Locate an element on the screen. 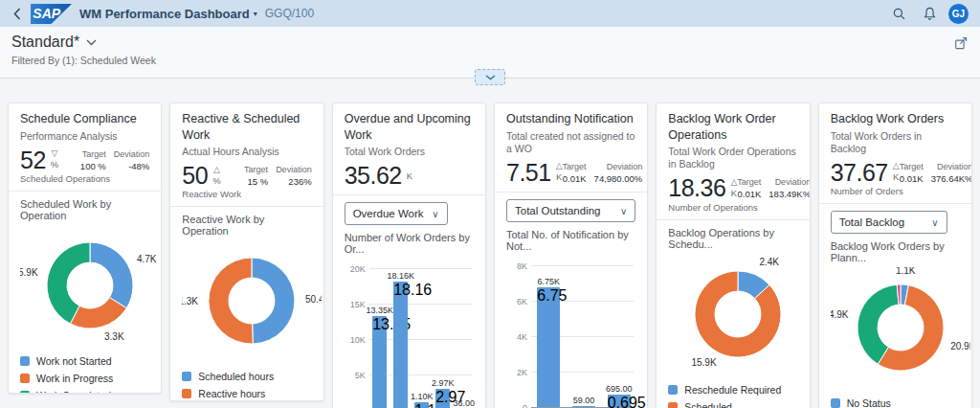  bar: 0.695 is located at coordinates (619, 400).